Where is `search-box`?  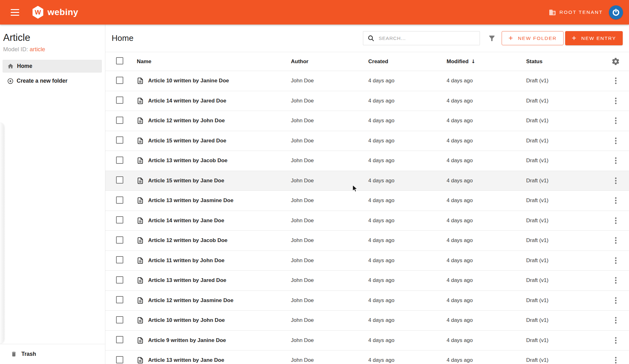
search-box is located at coordinates (421, 38).